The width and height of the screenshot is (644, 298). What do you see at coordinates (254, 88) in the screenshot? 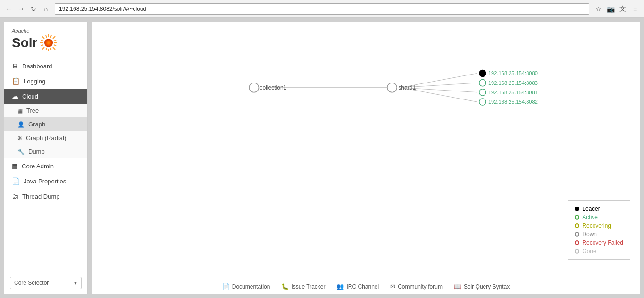
I see `node-collection1-circle` at bounding box center [254, 88].